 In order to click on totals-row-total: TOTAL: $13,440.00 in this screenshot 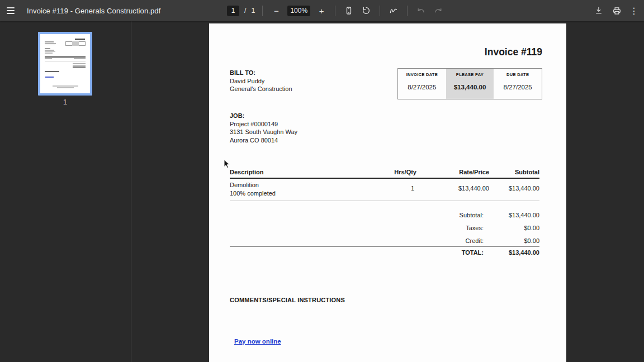, I will do `click(430, 254)`.